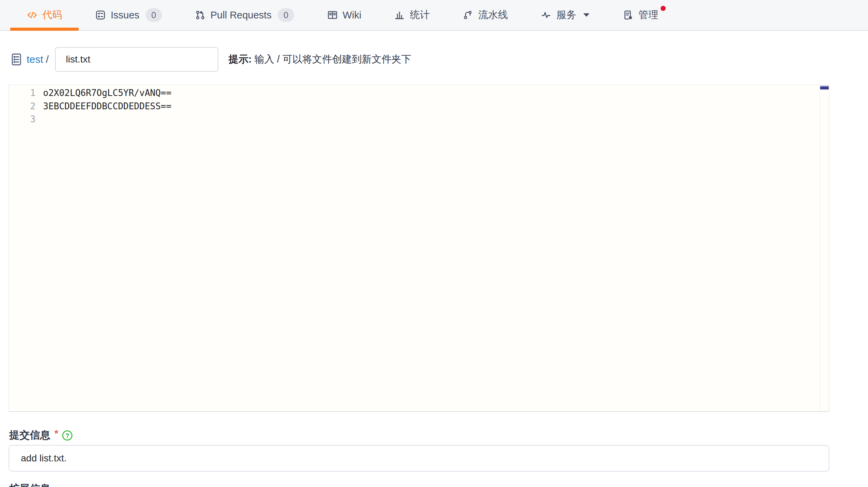 This screenshot has height=487, width=868. What do you see at coordinates (104, 107) in the screenshot?
I see `line-code: 3EBCDDEEFDDBCCDDEDDESS==` at bounding box center [104, 107].